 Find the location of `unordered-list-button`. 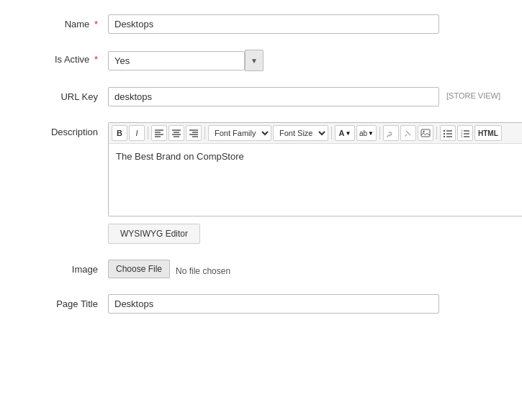

unordered-list-button is located at coordinates (448, 133).